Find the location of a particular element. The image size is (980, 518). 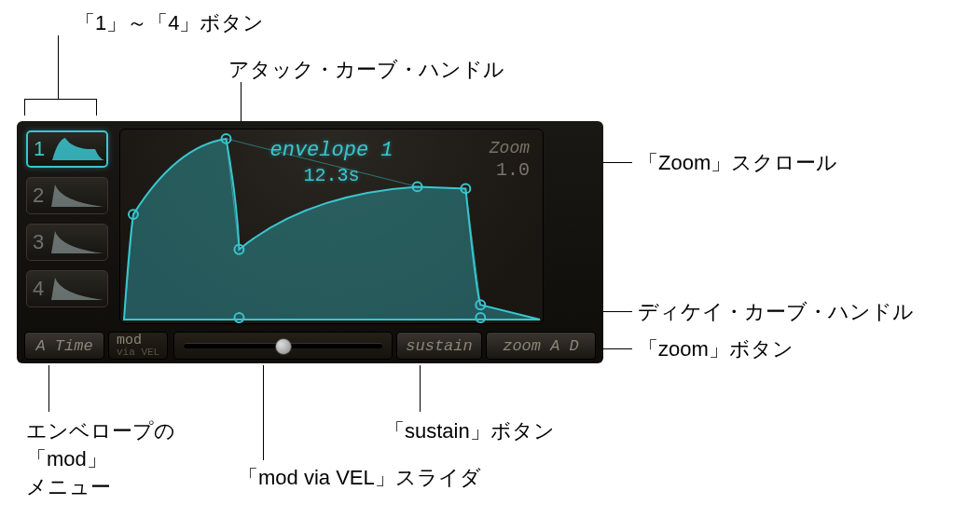

callout-zoom-button: 「zoom」ボタン is located at coordinates (716, 349).